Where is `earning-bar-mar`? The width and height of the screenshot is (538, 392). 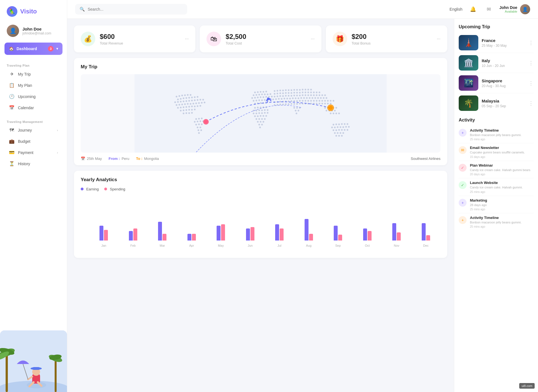
earning-bar-mar is located at coordinates (160, 231).